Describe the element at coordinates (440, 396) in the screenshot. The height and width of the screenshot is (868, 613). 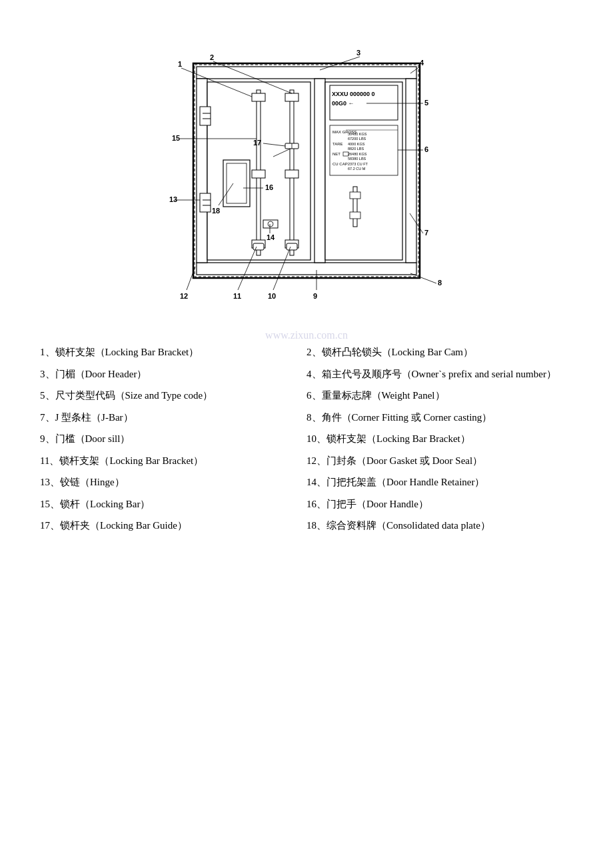
I see `legend-item-6: 6、重量标志牌（Weight Panel）` at that location.